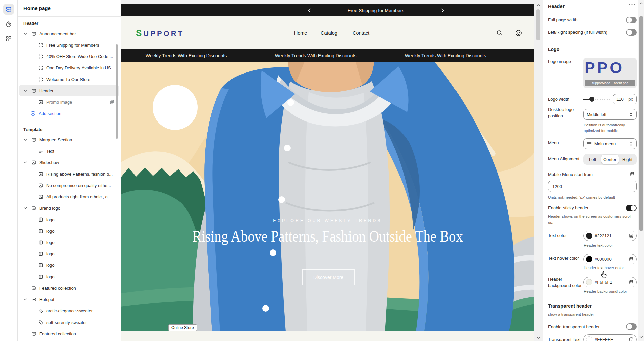  What do you see at coordinates (591, 220) in the screenshot?
I see `sticky-header-help: Header shows on the screen as customers …` at bounding box center [591, 220].